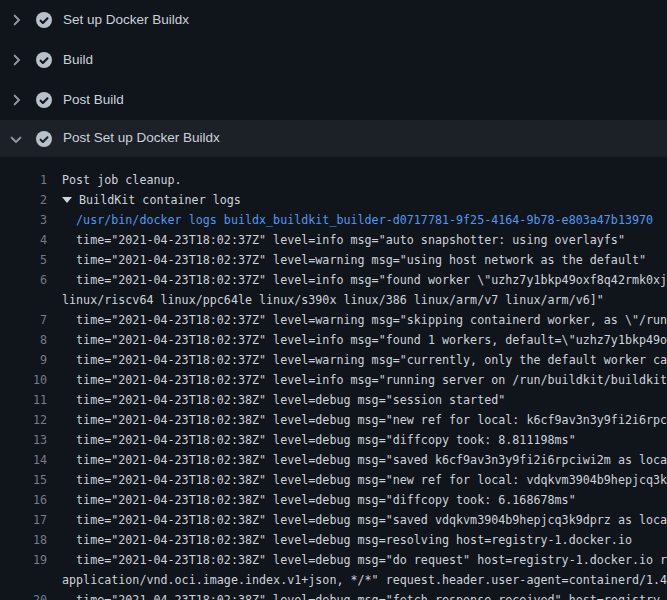  I want to click on line-number: 6, so click(24, 280).